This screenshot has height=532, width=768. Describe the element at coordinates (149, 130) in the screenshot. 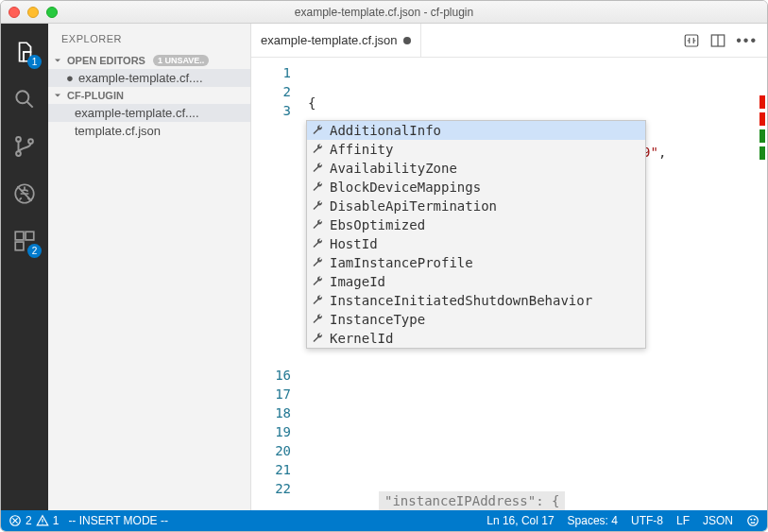

I see `file-item: template.cf.json` at that location.